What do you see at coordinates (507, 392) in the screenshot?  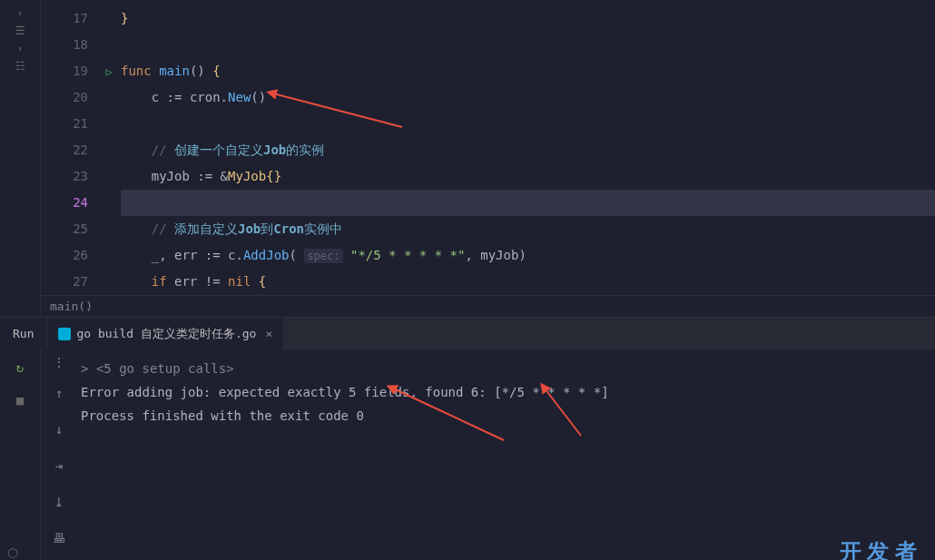 I see `error-output: Error adding job: expected exactly 5 fie…` at bounding box center [507, 392].